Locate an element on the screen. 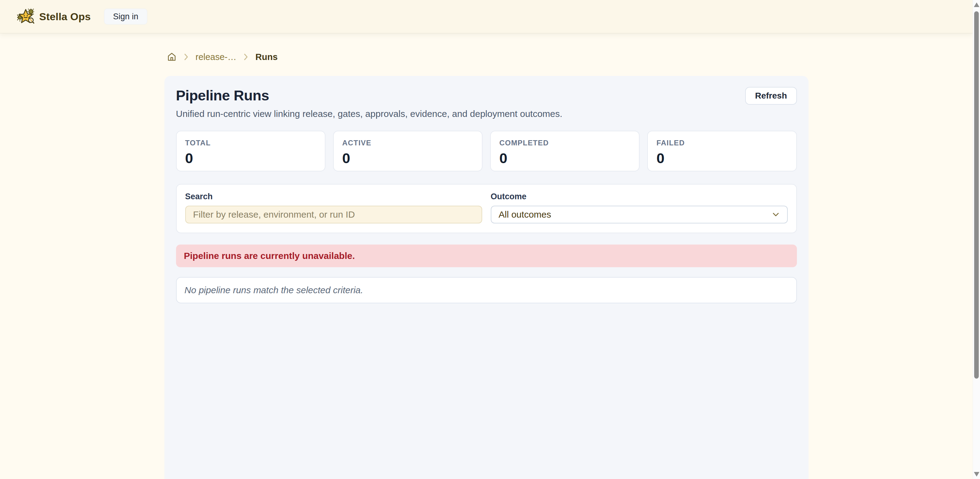 This screenshot has width=980, height=479. filters-card: Search Outcome All outcomes is located at coordinates (487, 208).